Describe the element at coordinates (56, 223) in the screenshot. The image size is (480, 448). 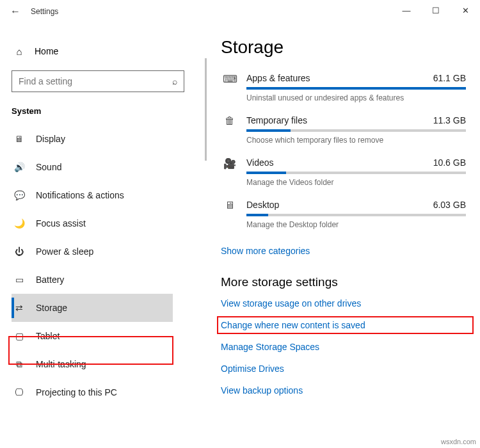
I see `nav-label: Focus assist` at that location.